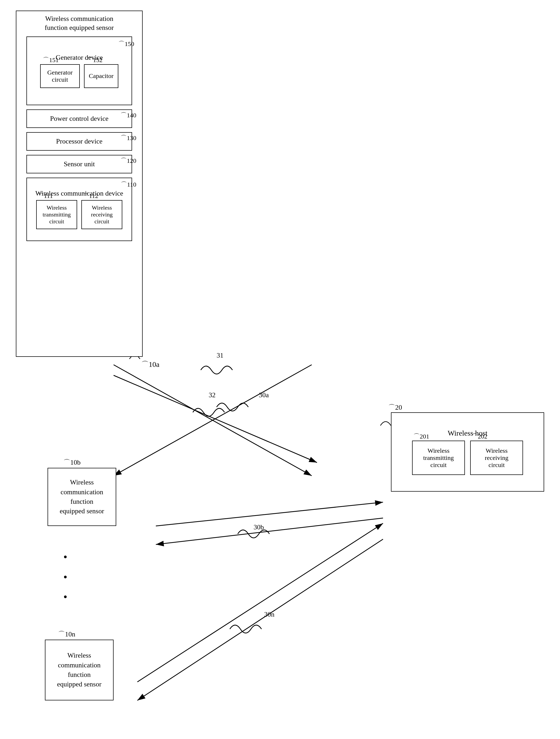  Describe the element at coordinates (129, 184) in the screenshot. I see `ref-110: ⌒110` at that location.